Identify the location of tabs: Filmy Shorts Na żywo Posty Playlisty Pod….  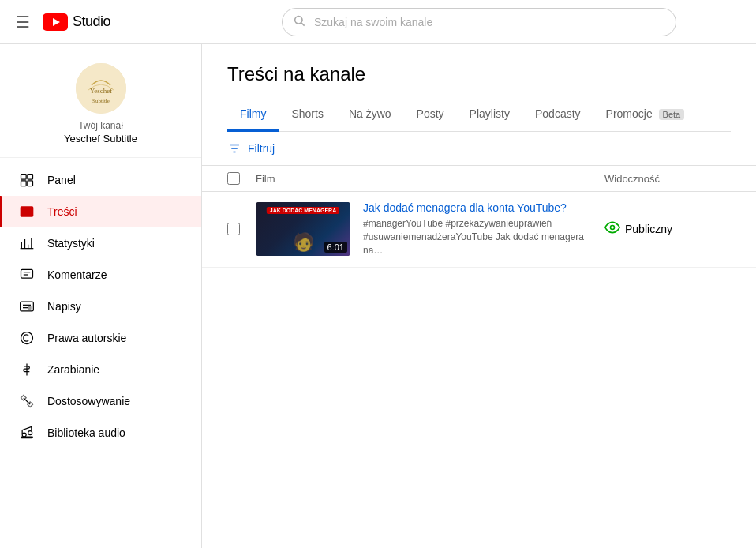
(479, 115).